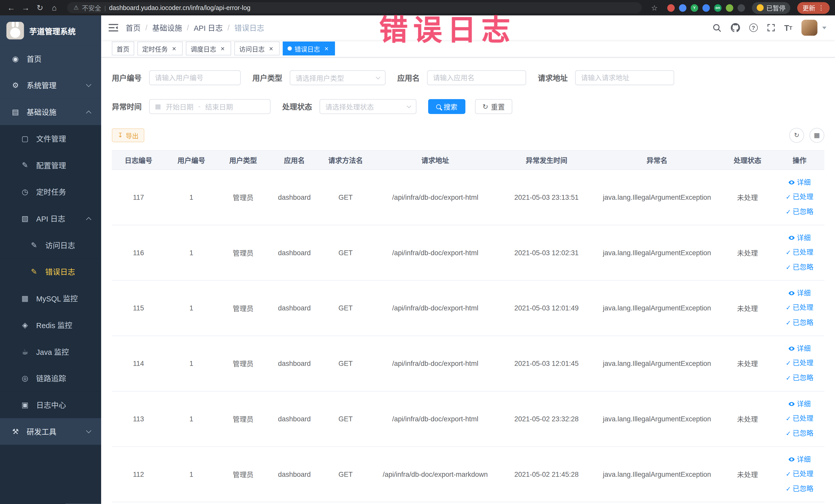  I want to click on reload-icon: ↻, so click(40, 7).